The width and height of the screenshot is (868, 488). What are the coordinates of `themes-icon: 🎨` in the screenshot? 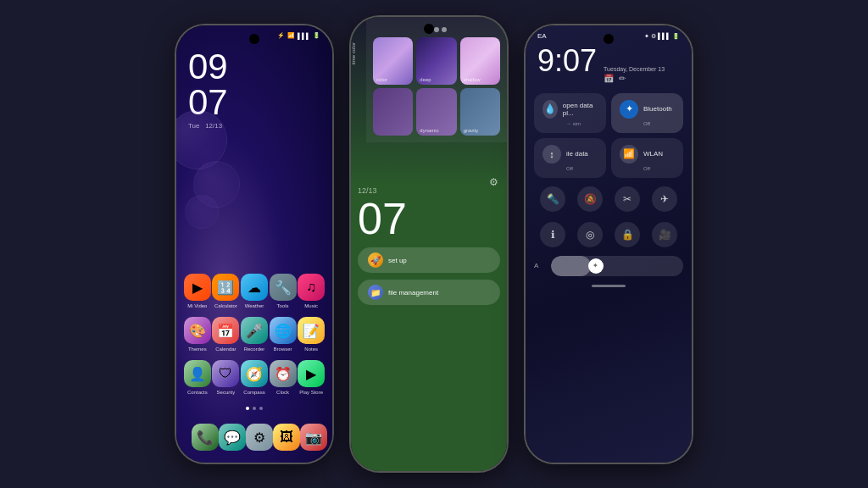 It's located at (198, 330).